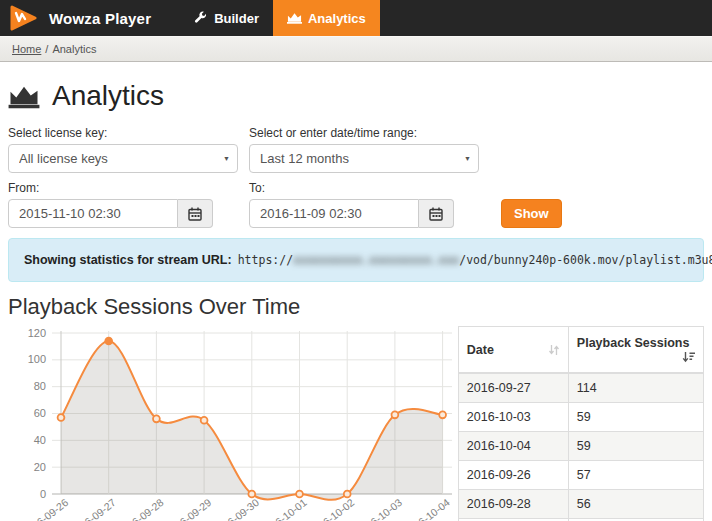 The image size is (712, 521). What do you see at coordinates (26, 49) in the screenshot?
I see `breadcrumb-home-link: Home` at bounding box center [26, 49].